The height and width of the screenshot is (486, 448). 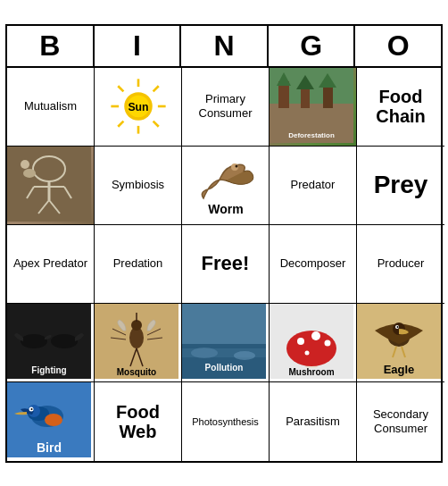 I want to click on cell-photosynthesis: Photosynthesis, so click(x=226, y=422).